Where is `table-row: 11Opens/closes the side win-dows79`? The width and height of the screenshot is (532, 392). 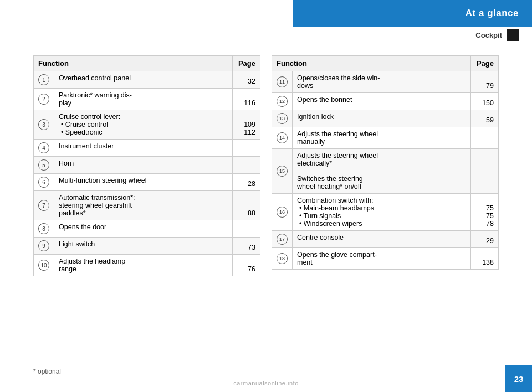 table-row: 11Opens/closes the side win-dows79 is located at coordinates (386, 82).